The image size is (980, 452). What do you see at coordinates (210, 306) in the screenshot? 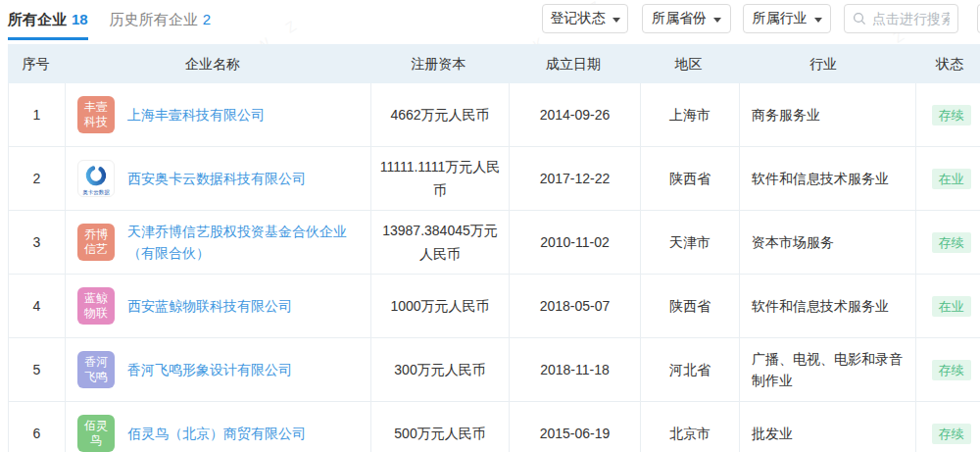
I see `company-name-link: 西安蓝鲸物联科技有限公司` at bounding box center [210, 306].